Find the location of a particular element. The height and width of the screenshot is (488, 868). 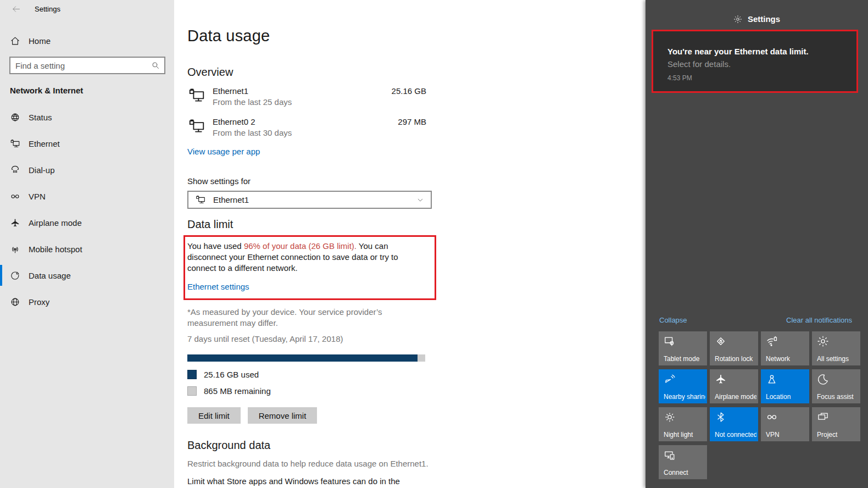

airplane-icon is located at coordinates (721, 379).